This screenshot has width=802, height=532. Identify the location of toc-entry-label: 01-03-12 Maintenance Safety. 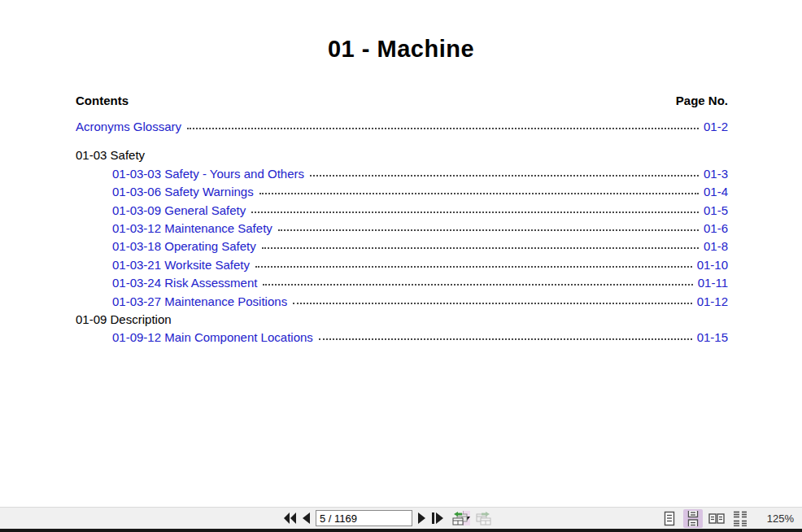
(192, 228).